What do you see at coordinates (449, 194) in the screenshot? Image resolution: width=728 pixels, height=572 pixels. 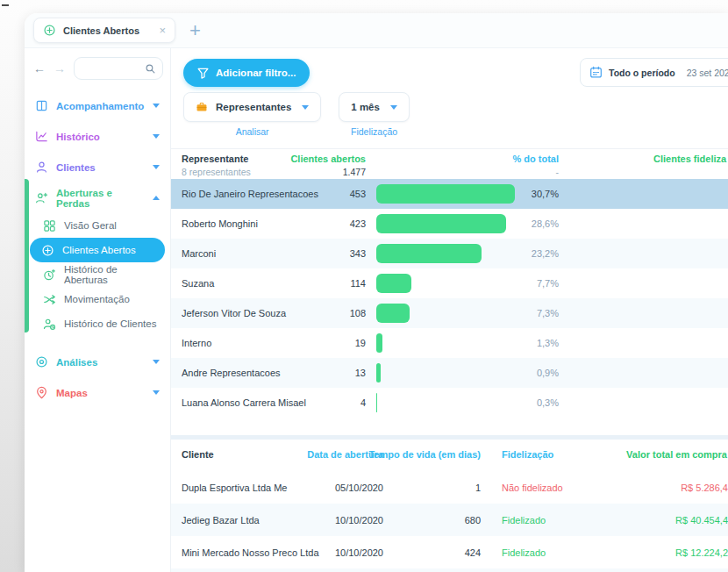 I see `table-row: Rio De Janeiro Representacoes 453 30,7%` at bounding box center [449, 194].